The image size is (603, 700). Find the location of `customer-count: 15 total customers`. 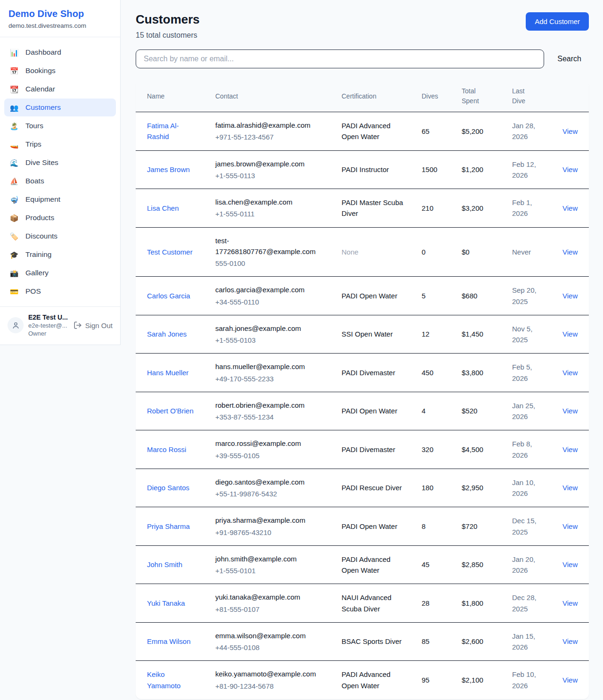

customer-count: 15 total customers is located at coordinates (168, 35).